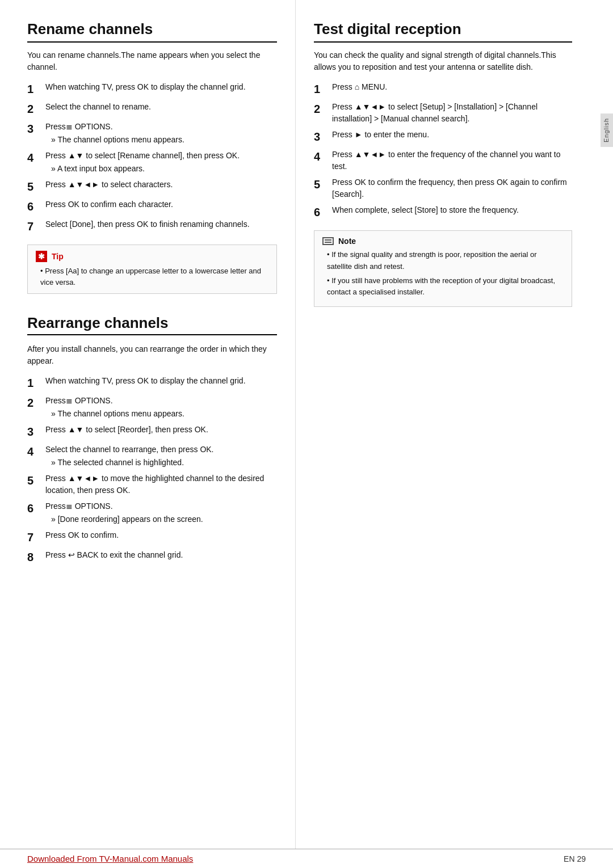 The image size is (613, 868). I want to click on rearrange-step-number-6: 6, so click(35, 508).